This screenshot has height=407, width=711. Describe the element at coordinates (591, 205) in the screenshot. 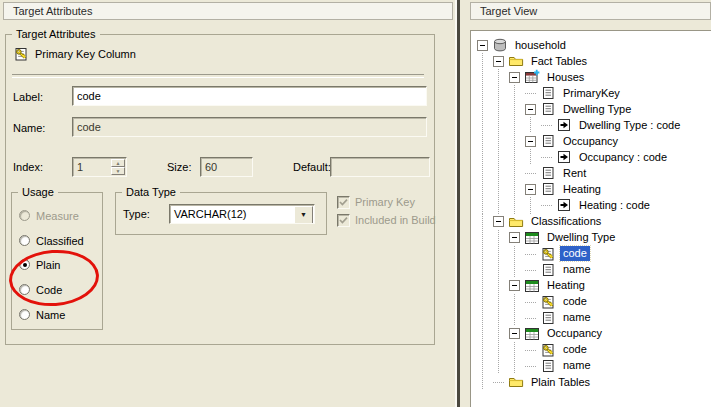

I see `tree-item-heating-code: Heating : code` at that location.